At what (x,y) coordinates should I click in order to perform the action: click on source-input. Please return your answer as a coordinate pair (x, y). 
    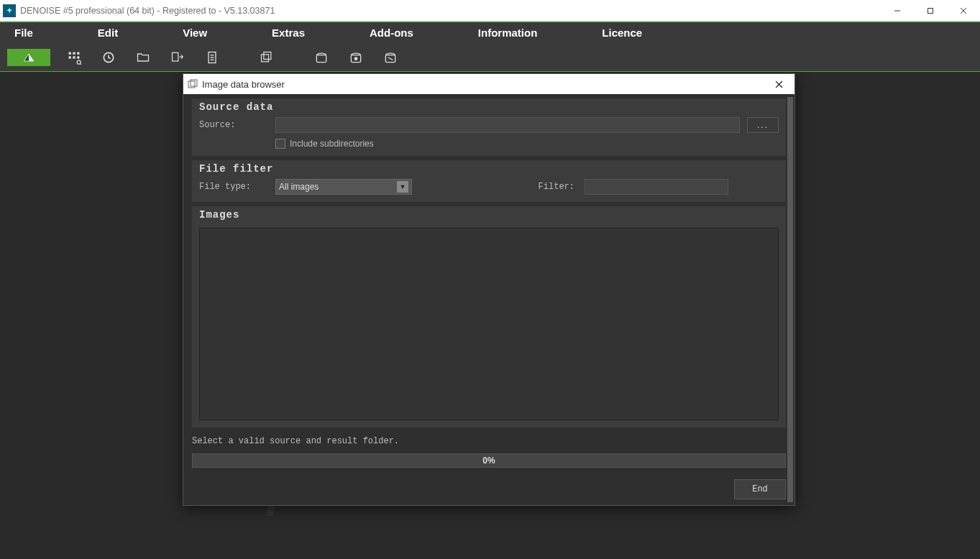
    Looking at the image, I should click on (508, 125).